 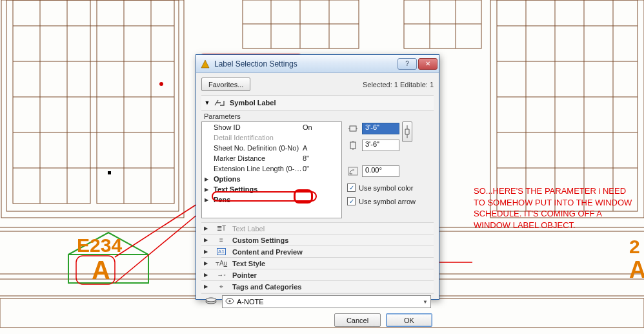 I want to click on height-input: 3'-6", so click(x=381, y=145).